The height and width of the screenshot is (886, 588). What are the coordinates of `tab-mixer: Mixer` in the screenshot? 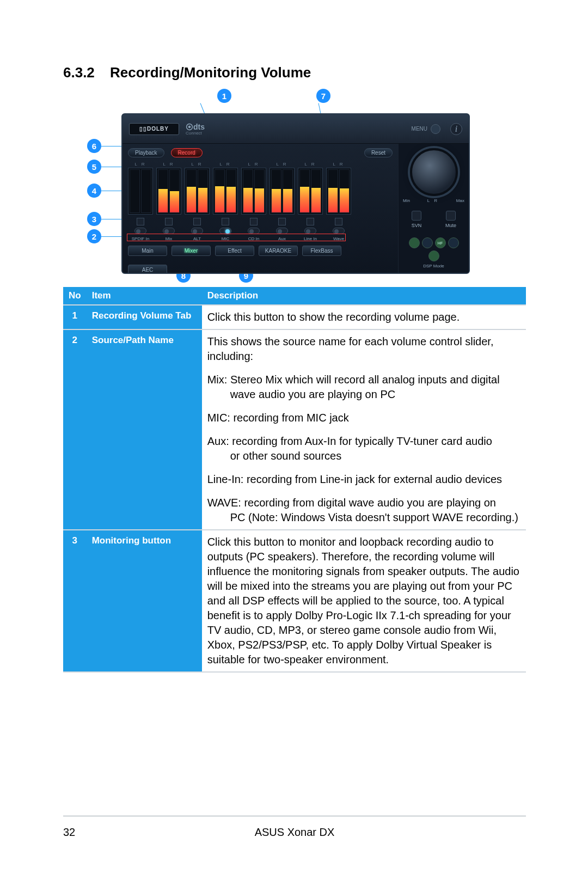 It's located at (191, 250).